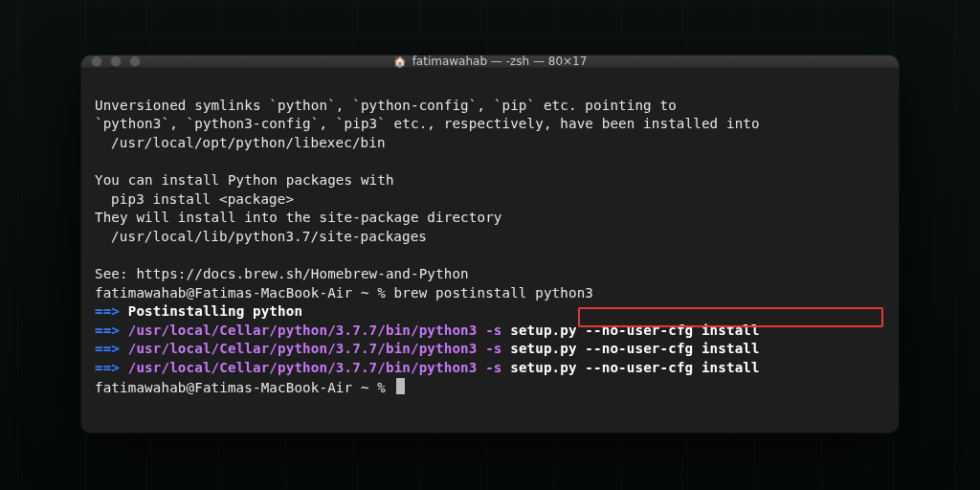 The image size is (980, 490). I want to click on zoom-icon, so click(135, 61).